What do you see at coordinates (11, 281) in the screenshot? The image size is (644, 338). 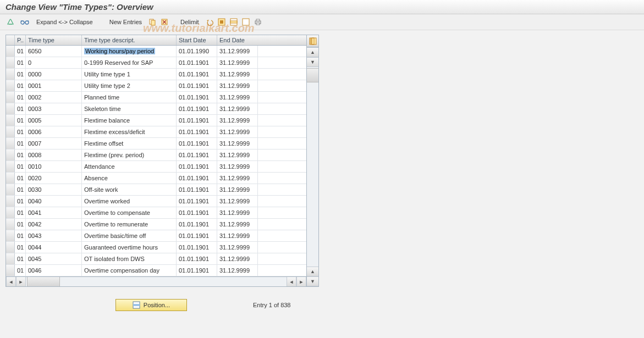 I see `scroll-left-icon: ◄` at bounding box center [11, 281].